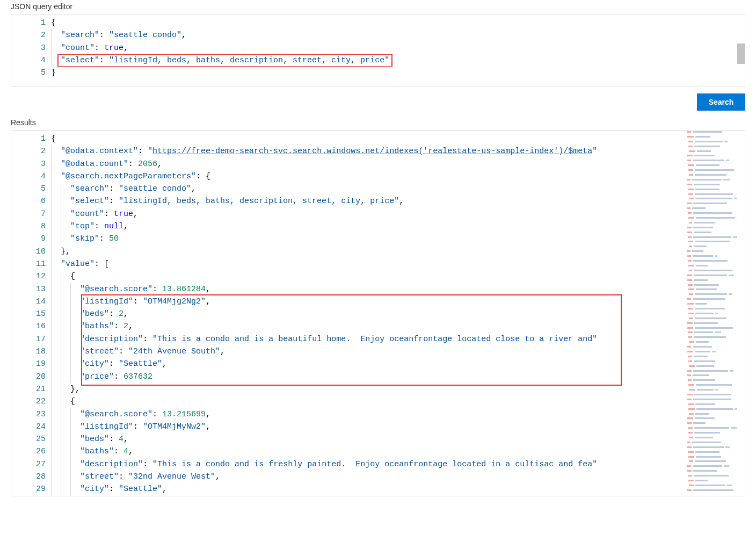  What do you see at coordinates (398, 50) in the screenshot?
I see `query-editor-code: { "search": "seattle condo", "count": tr…` at bounding box center [398, 50].